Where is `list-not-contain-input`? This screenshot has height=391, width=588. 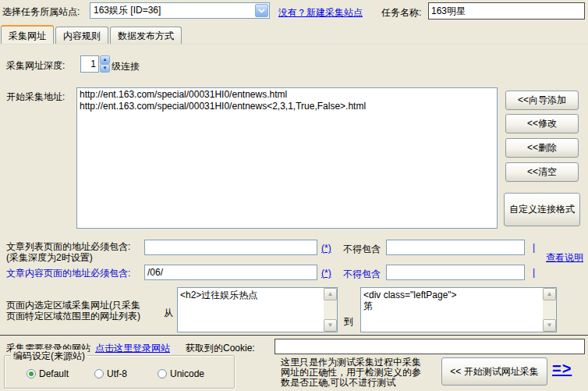 list-not-contain-input is located at coordinates (455, 247).